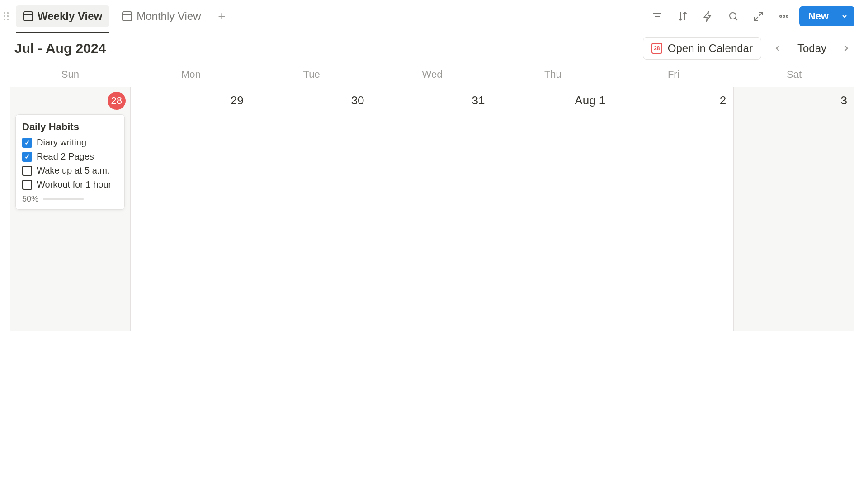 Image resolution: width=868 pixels, height=488 pixels. I want to click on day-number: 29, so click(237, 100).